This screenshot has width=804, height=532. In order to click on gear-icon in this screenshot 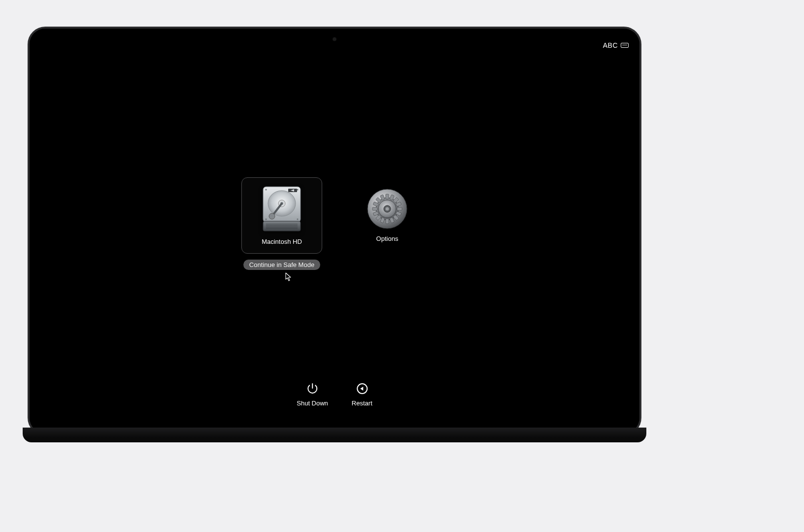, I will do `click(387, 209)`.